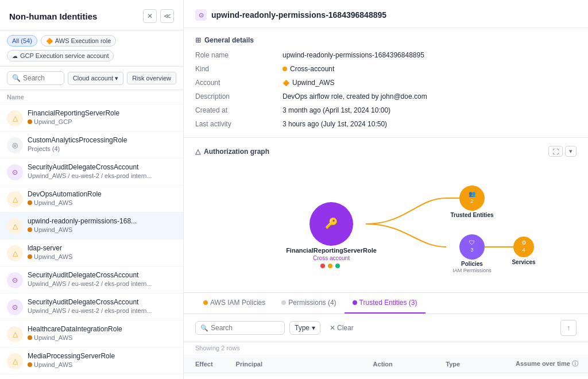 This screenshot has height=379, width=588. I want to click on table-row: Allow AWS:arn:aws:iam::12345678789:root …, so click(386, 377).